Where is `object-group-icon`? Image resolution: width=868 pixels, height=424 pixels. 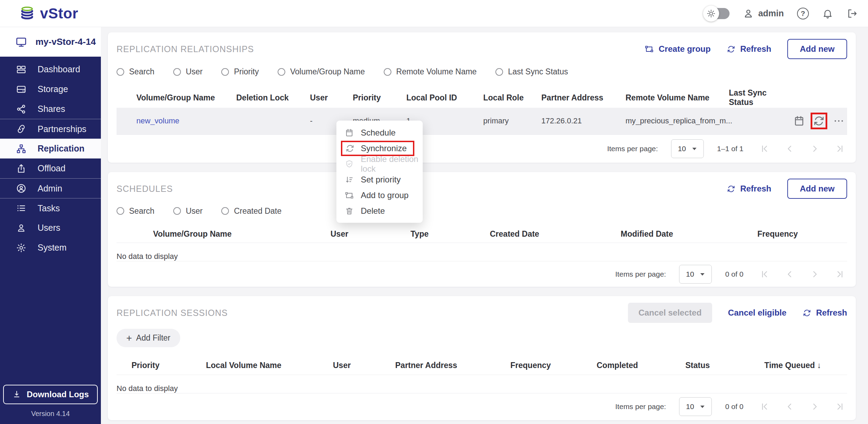
object-group-icon is located at coordinates (649, 49).